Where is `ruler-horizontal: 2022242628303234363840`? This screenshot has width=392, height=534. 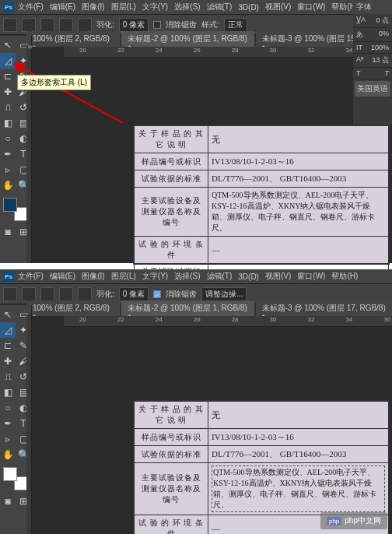 ruler-horizontal: 2022242628303234363840 is located at coordinates (228, 321).